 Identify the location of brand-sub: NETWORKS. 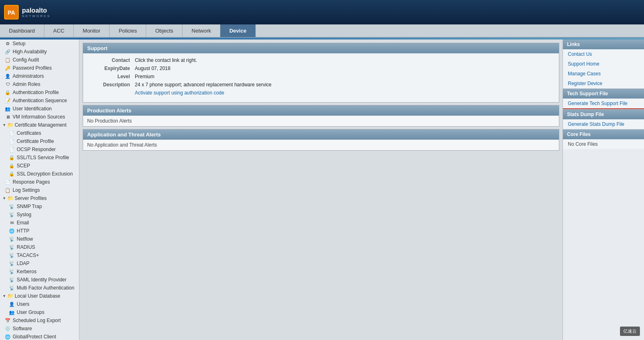
(36, 16).